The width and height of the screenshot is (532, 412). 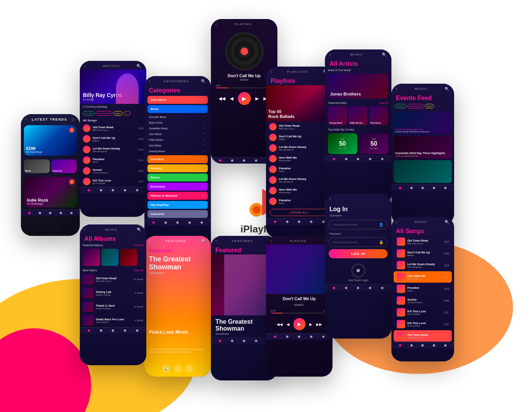 I want to click on edm-card: EDM 46 #hashtags ⚡, so click(x=50, y=140).